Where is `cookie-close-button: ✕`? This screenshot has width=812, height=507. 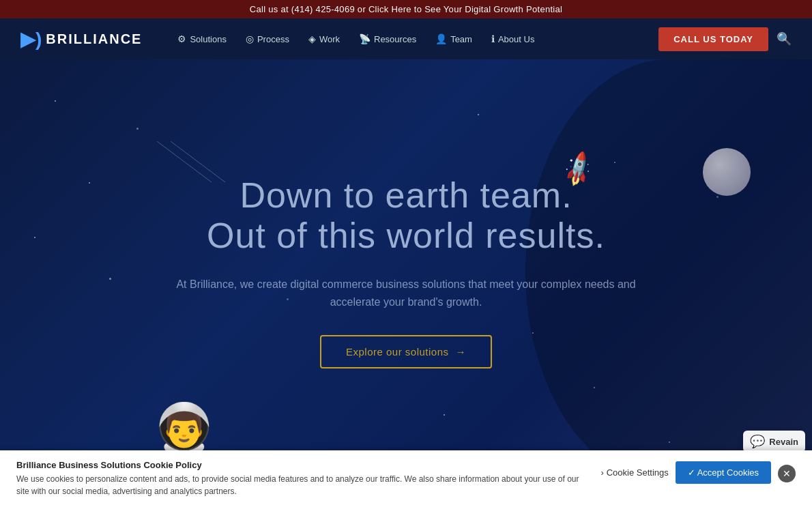
cookie-close-button: ✕ is located at coordinates (787, 474).